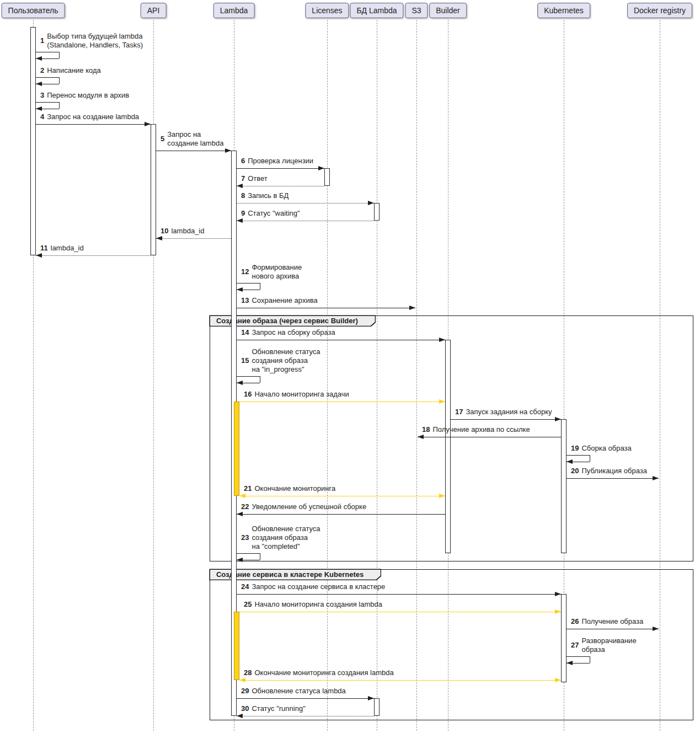 The width and height of the screenshot is (700, 733). I want to click on participant-label: API, so click(153, 10).